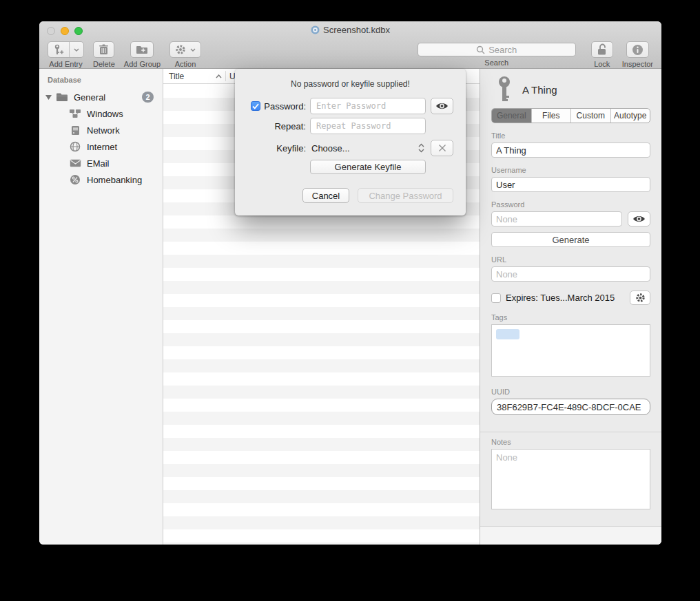  I want to click on delete-label: Delete, so click(104, 64).